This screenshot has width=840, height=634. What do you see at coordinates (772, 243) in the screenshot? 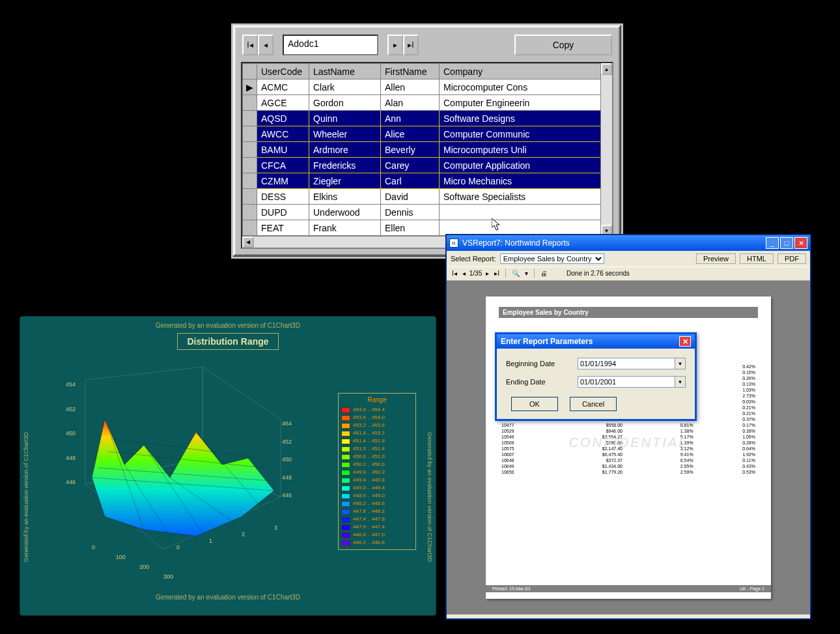
I see `minimize-button: _` at bounding box center [772, 243].